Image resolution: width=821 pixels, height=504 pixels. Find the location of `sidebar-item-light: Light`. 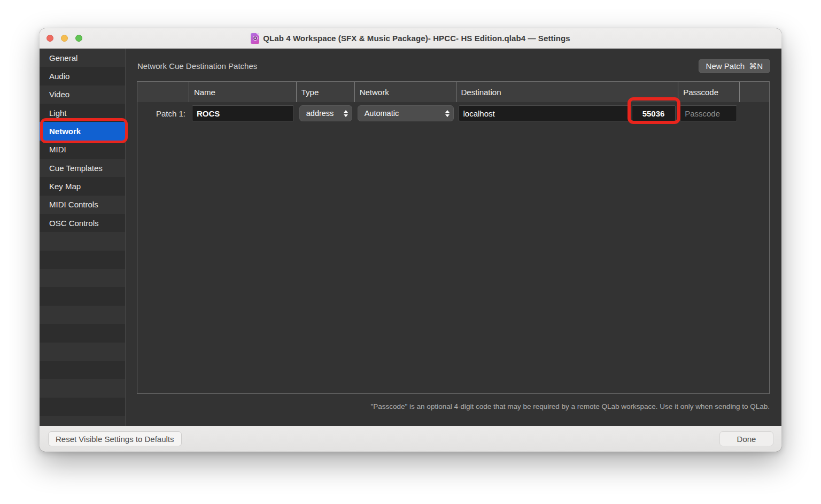

sidebar-item-light: Light is located at coordinates (82, 113).